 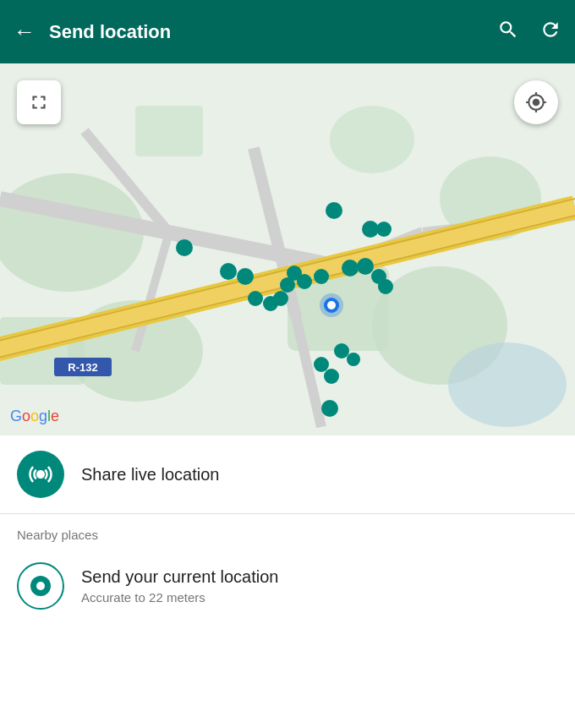 What do you see at coordinates (39, 102) in the screenshot?
I see `expand-map-button` at bounding box center [39, 102].